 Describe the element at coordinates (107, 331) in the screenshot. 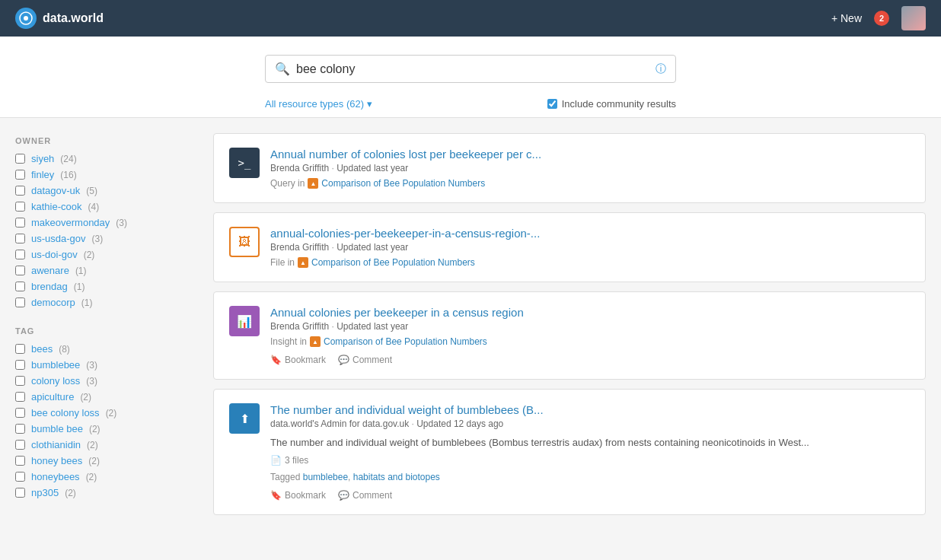

I see `tag-section-title: TAG` at that location.